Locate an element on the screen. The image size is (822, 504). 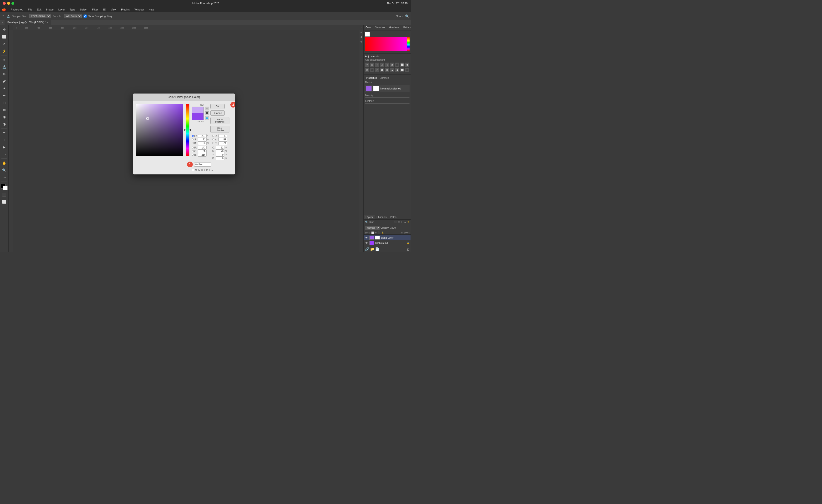
selective-color-adj: ◼ is located at coordinates (397, 70).